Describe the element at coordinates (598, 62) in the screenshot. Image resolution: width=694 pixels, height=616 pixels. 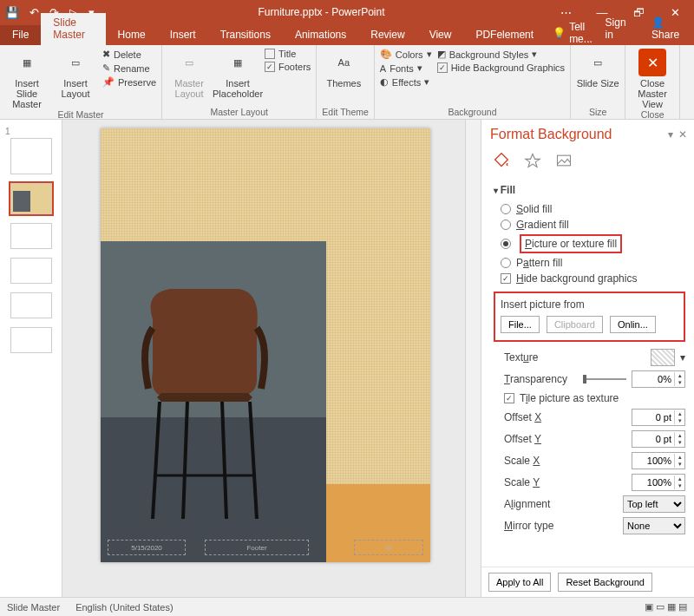
I see `slide-size-icon: ▭` at that location.